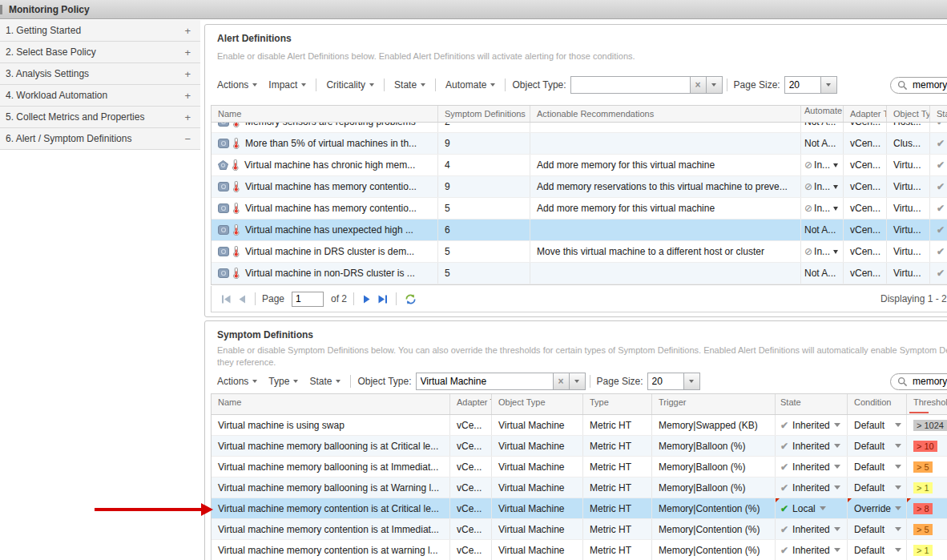  What do you see at coordinates (579, 252) in the screenshot?
I see `alert-table-row: Virtual machine in DRS cluster is dem...…` at bounding box center [579, 252].